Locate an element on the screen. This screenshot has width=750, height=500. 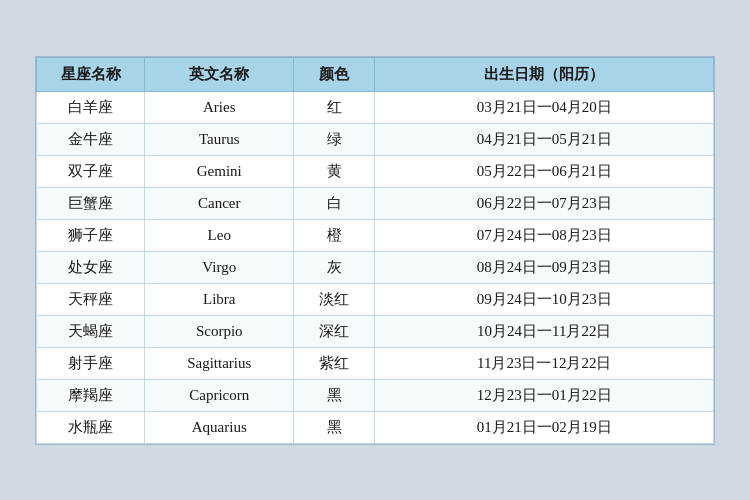
cell-date: 09月24日一10月23日 is located at coordinates (544, 299).